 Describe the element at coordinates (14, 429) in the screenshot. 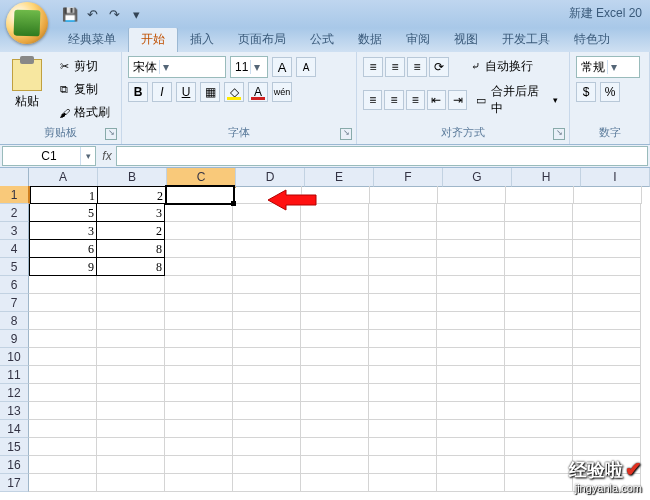

I see `row-header: 14` at that location.